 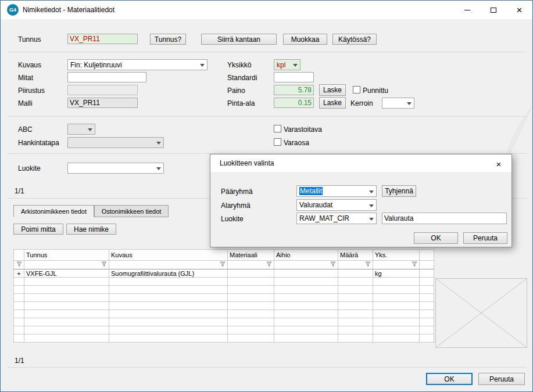 I want to click on col-yks: Yks., so click(x=396, y=256).